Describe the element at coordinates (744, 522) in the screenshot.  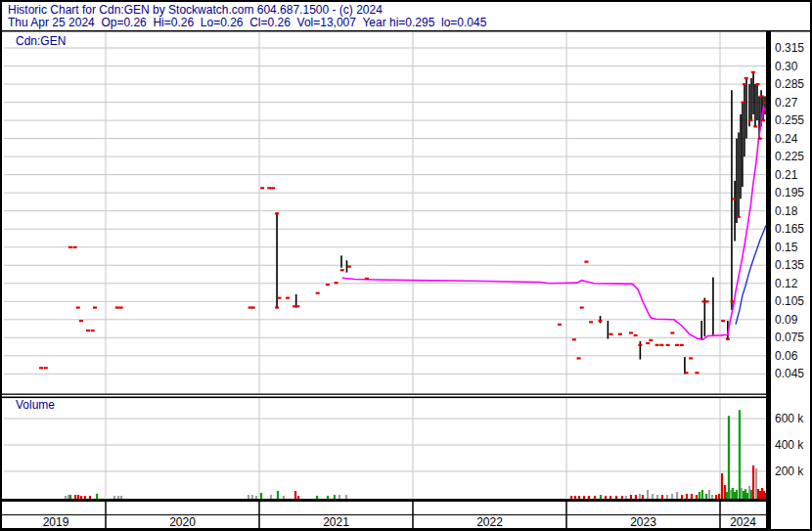
I see `year-label: 2024` at that location.